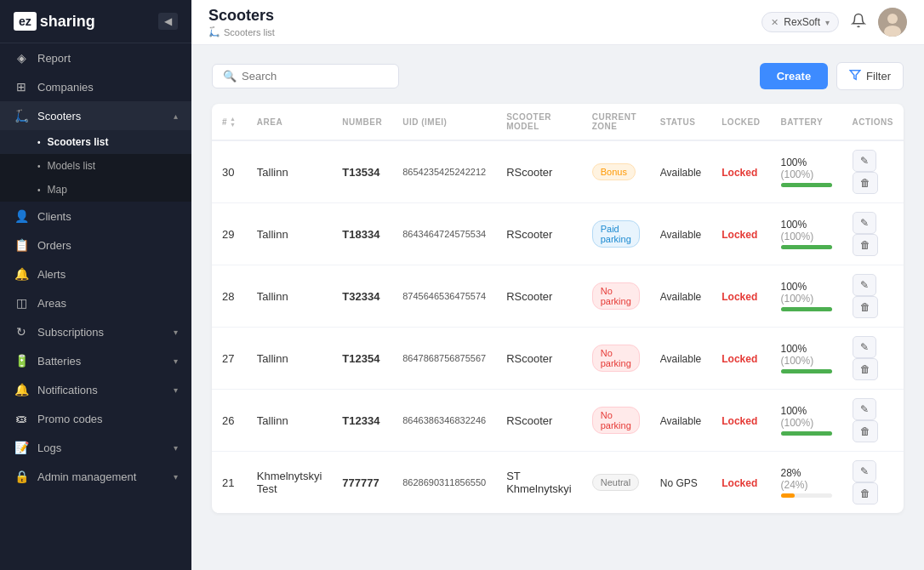 The width and height of the screenshot is (924, 570). I want to click on sidebar-item-subscriptions: ↻ Subscriptions ▾, so click(95, 332).